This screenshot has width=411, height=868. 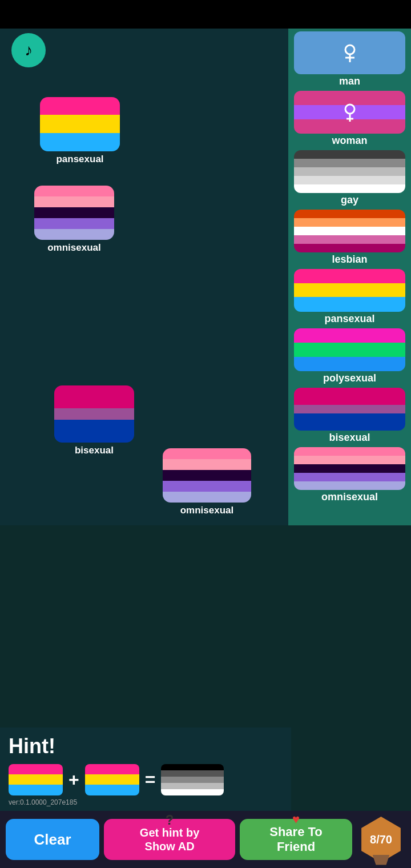 What do you see at coordinates (192, 780) in the screenshot?
I see `hint-flag-result` at bounding box center [192, 780].